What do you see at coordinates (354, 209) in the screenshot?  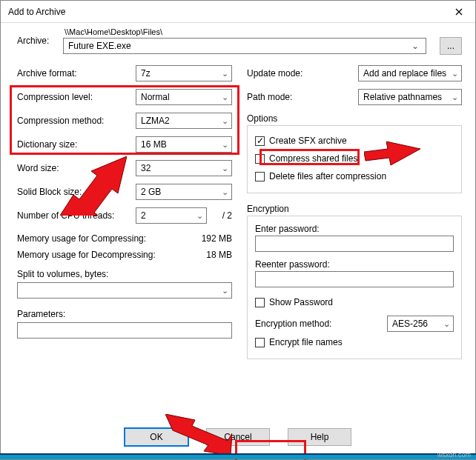 I see `encryption-group-label: Encryption` at bounding box center [354, 209].